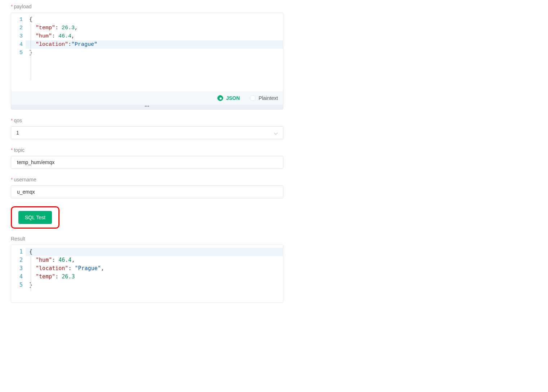 The width and height of the screenshot is (548, 392). What do you see at coordinates (22, 6) in the screenshot?
I see `payload-label-text: payload` at bounding box center [22, 6].